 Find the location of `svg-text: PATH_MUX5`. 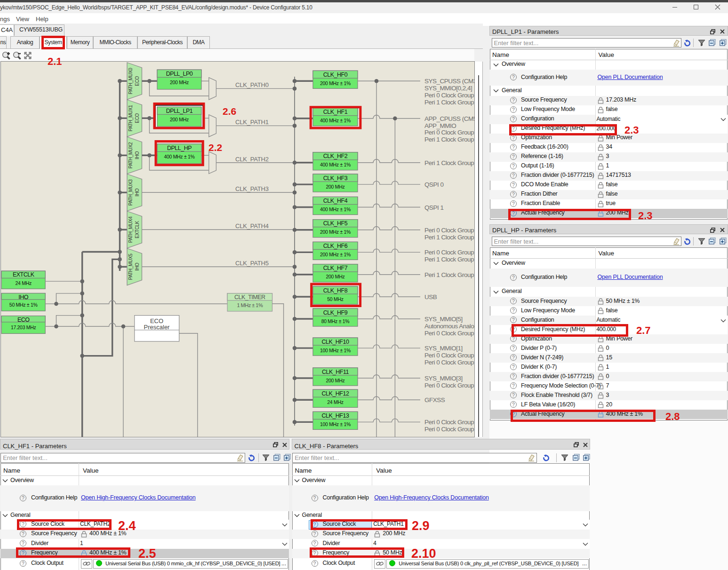

svg-text: PATH_MUX5 is located at coordinates (131, 267).